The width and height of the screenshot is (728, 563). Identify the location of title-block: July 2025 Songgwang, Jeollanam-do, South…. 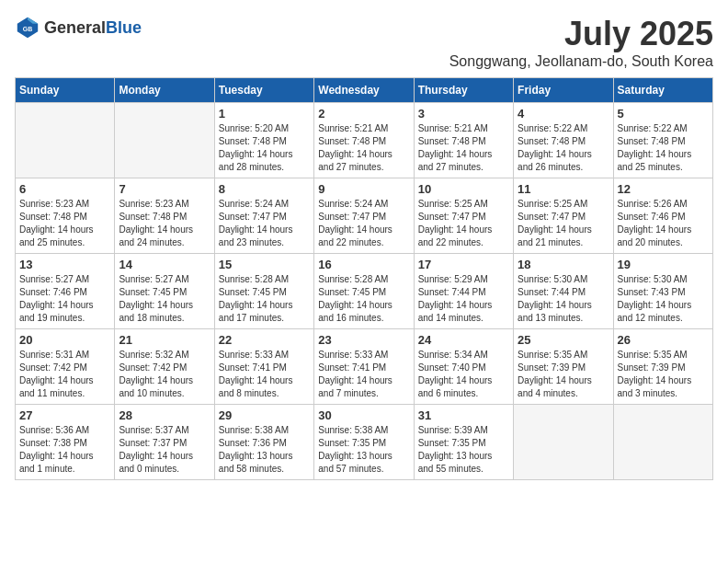
(581, 42).